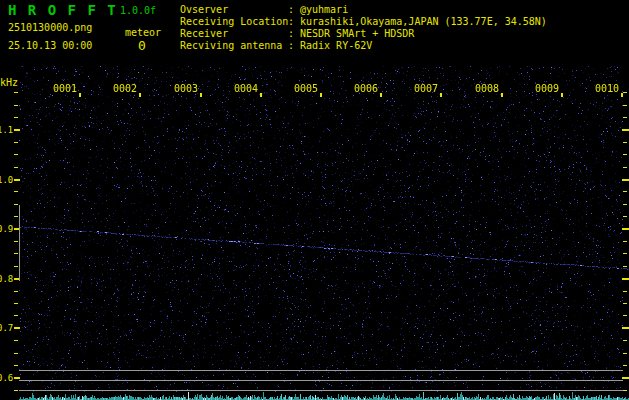 This screenshot has height=400, width=629. I want to click on meteor-count-value: 0, so click(142, 46).